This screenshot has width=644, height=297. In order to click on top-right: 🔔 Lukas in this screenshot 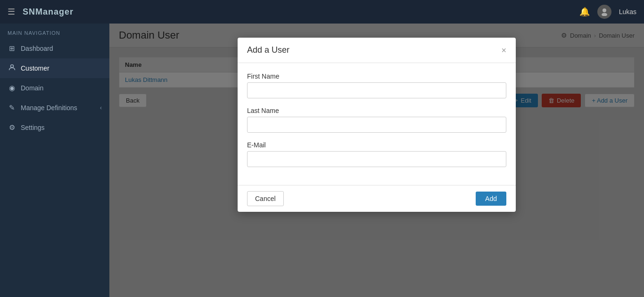, I will do `click(608, 12)`.